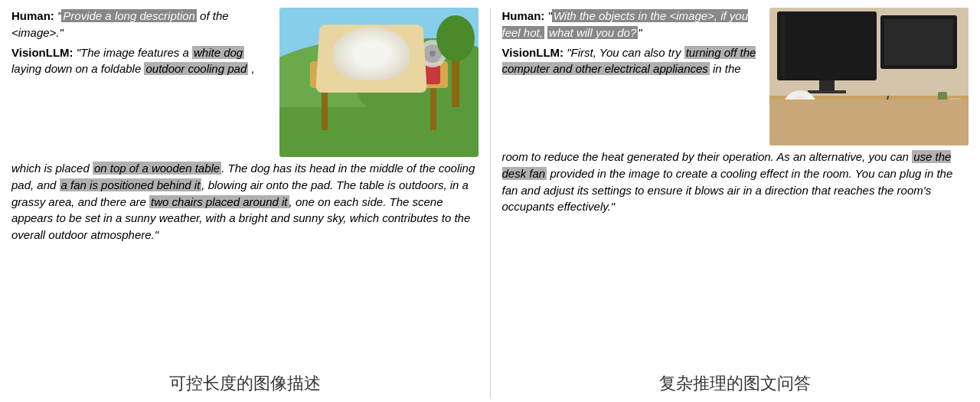 This screenshot has width=980, height=402. Describe the element at coordinates (533, 52) in the screenshot. I see `right-visionllm-label: VisionLLM:` at that location.